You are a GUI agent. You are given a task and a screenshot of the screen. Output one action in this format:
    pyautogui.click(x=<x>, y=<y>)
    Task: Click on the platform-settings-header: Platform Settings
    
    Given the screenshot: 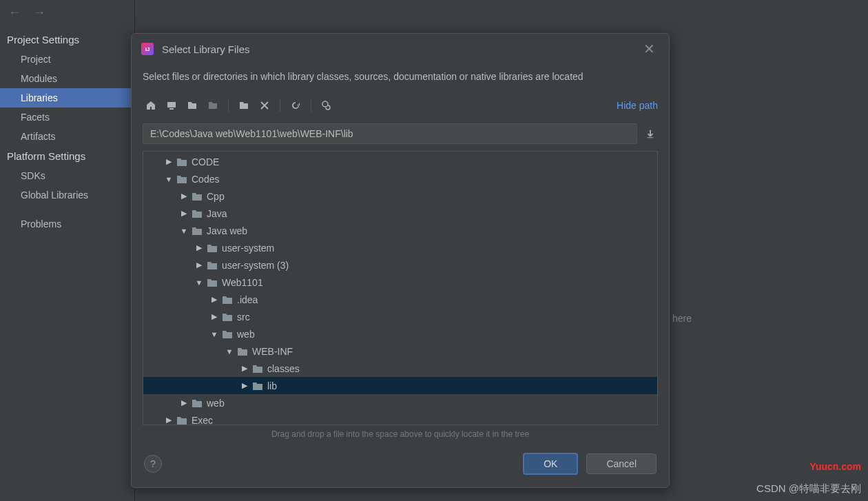 What is the action you would take?
    pyautogui.click(x=68, y=156)
    